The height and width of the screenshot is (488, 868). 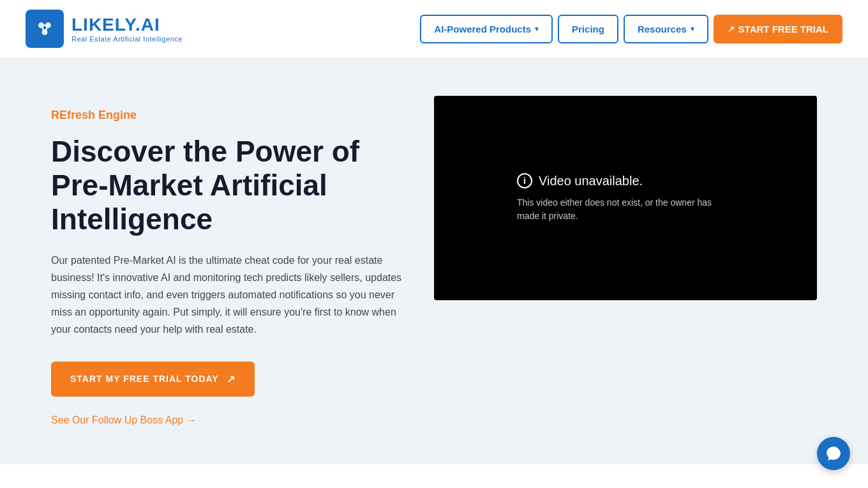 I want to click on hero-cta-label: START MY FREE TRIAL TODAY, so click(x=144, y=379).